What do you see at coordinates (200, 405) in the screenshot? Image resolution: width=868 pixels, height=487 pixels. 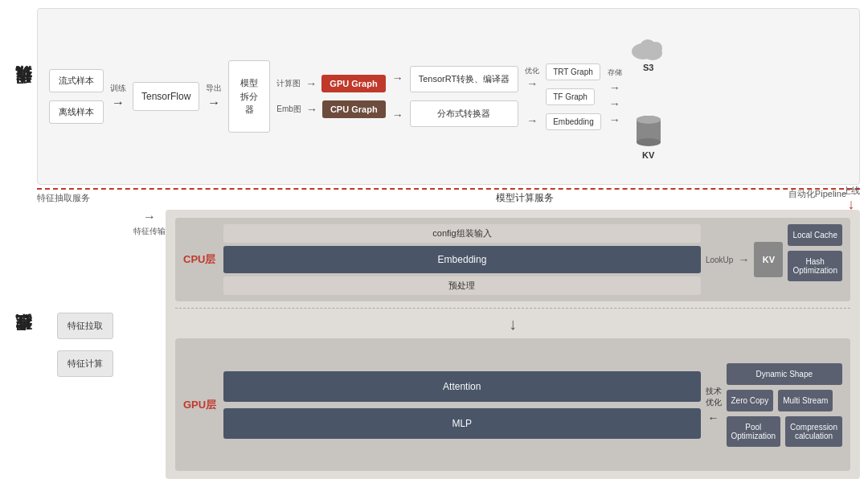 I see `gpu-layer-label: GPU层` at bounding box center [200, 405].